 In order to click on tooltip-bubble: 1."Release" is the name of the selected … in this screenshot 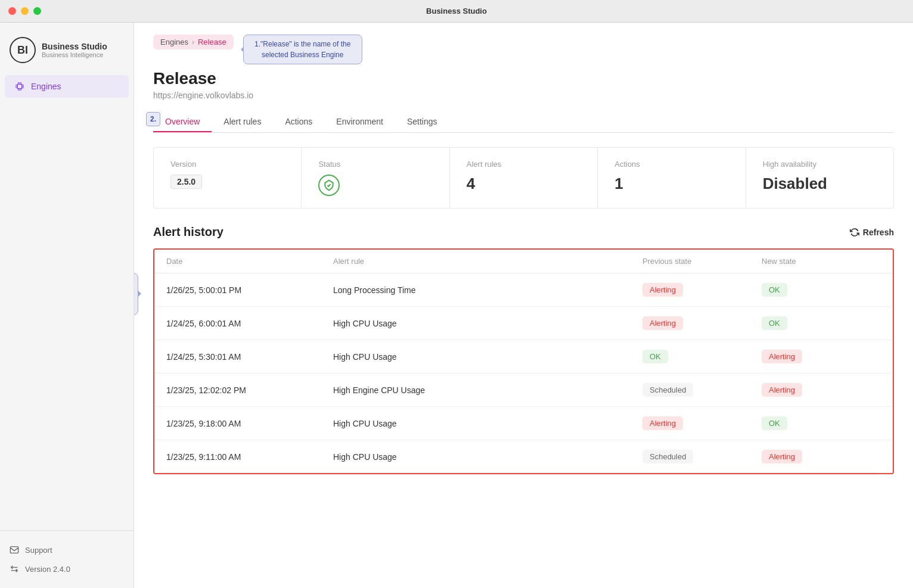, I will do `click(303, 49)`.